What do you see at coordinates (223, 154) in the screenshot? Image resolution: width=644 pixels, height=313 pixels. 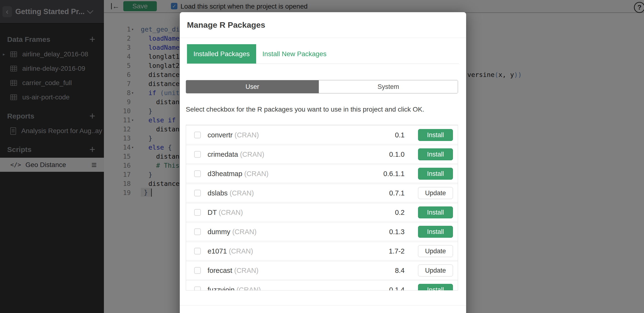 I see `package-name: crimedata` at bounding box center [223, 154].